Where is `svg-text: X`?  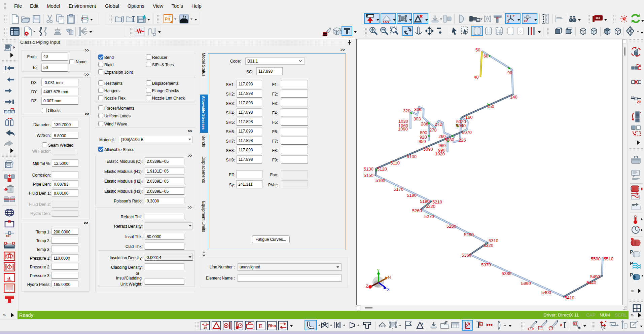 svg-text: X is located at coordinates (388, 290).